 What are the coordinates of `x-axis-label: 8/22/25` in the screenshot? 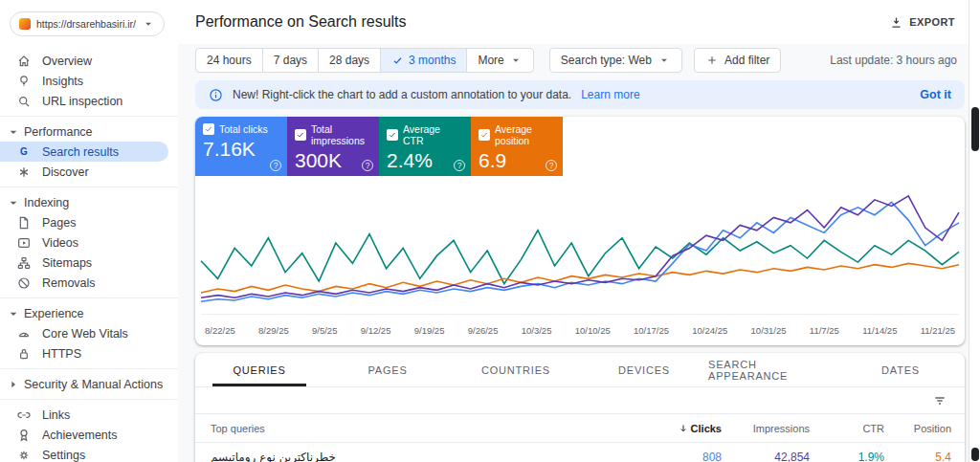 It's located at (220, 331).